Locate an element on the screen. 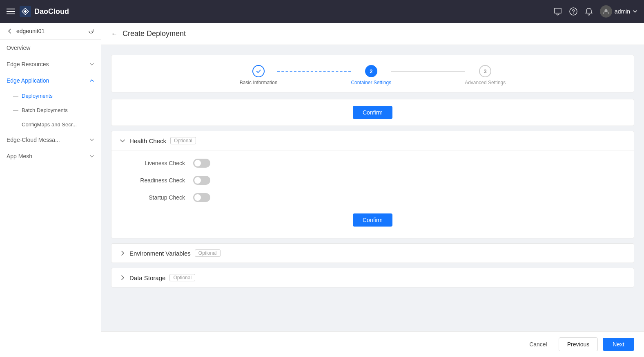 This screenshot has width=644, height=357. readiness-check-toggle is located at coordinates (202, 180).